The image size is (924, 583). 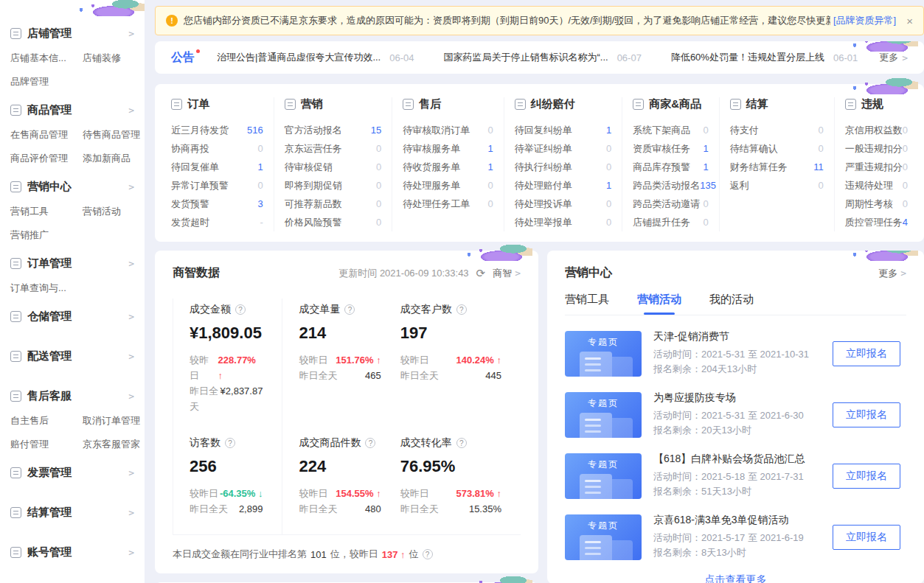 I want to click on announcement-item: 国家药监局关于停止销售标识名称为“... 06-07, so click(x=542, y=57).